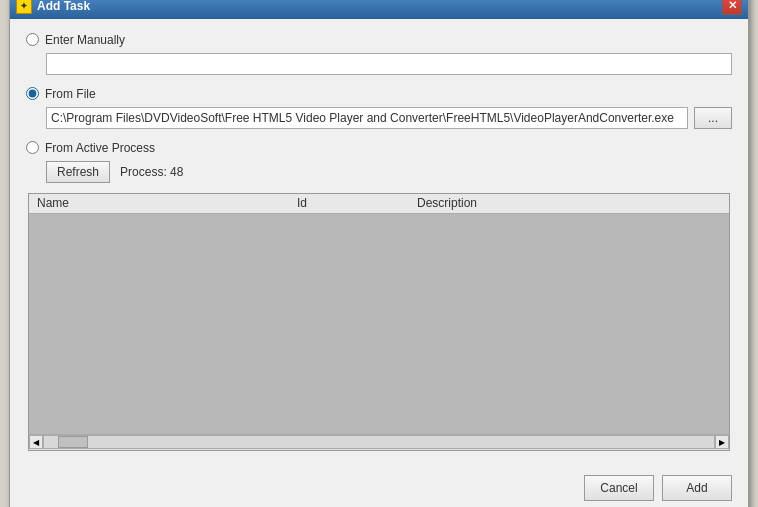 Image resolution: width=758 pixels, height=507 pixels. What do you see at coordinates (353, 203) in the screenshot?
I see `col-id-header: Id` at bounding box center [353, 203].